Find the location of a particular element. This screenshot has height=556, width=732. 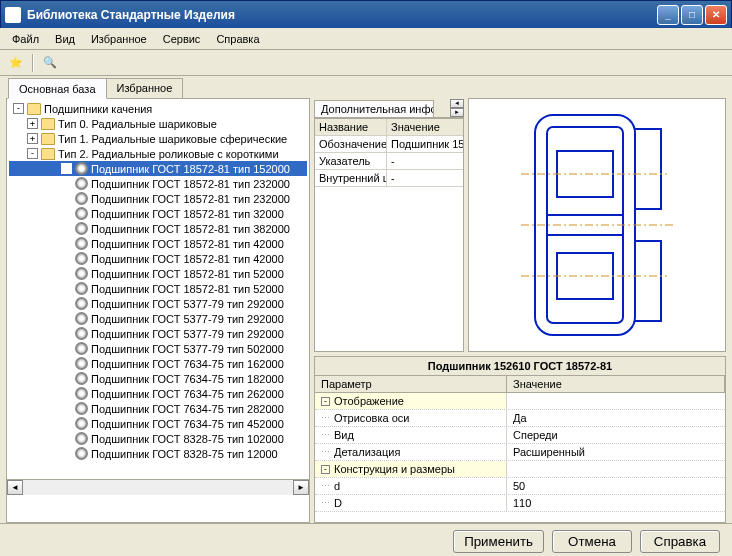

info-cell-name: Указатель is located at coordinates (351, 161).